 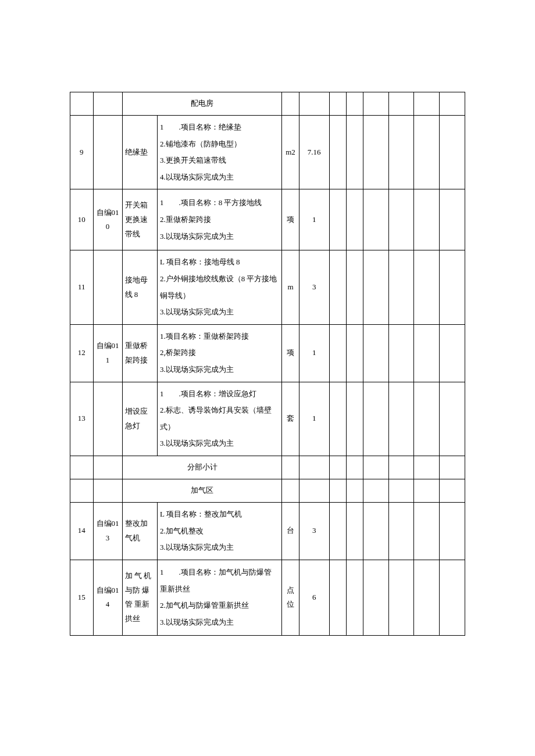 I want to click on section-row: 配电房, so click(x=268, y=104).